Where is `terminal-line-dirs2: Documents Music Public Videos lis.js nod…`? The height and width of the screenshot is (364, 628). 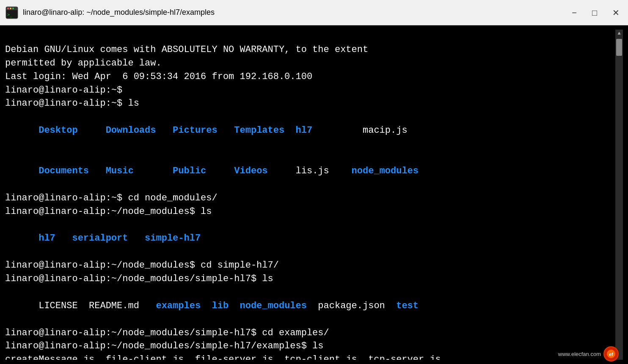
terminal-line-dirs2: Documents Music Public Videos lis.js nod… is located at coordinates (310, 171).